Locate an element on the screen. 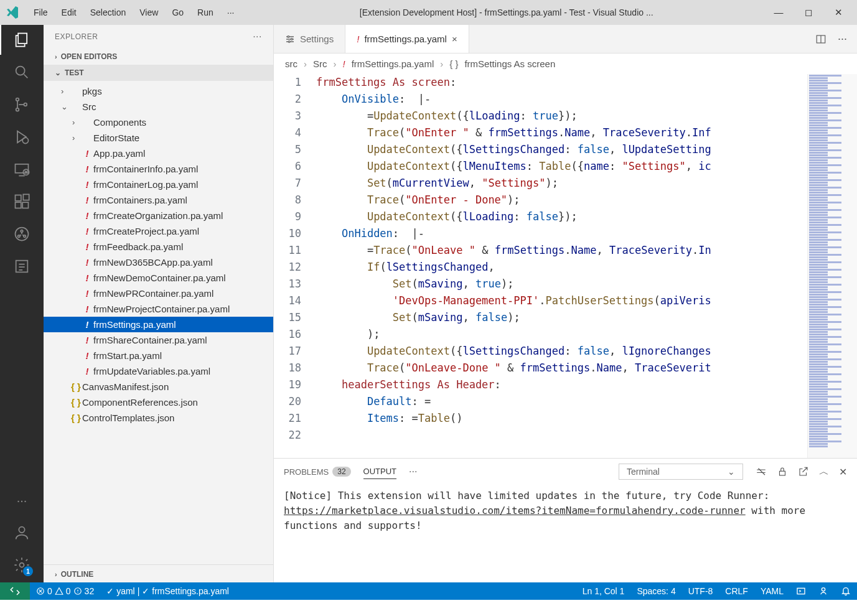 The width and height of the screenshot is (857, 616). tree-item-label: frmContainers.pa.yaml is located at coordinates (141, 200).